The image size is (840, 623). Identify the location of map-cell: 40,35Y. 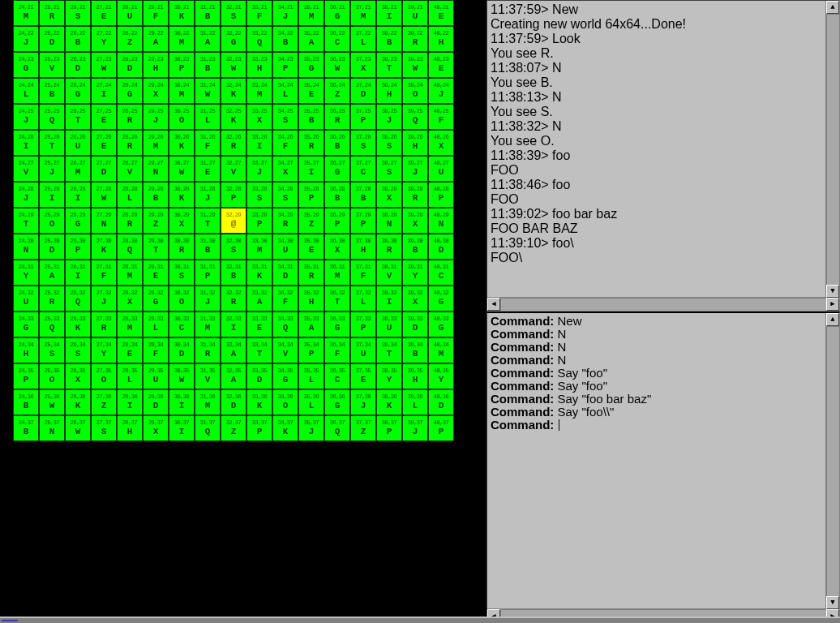
(441, 376).